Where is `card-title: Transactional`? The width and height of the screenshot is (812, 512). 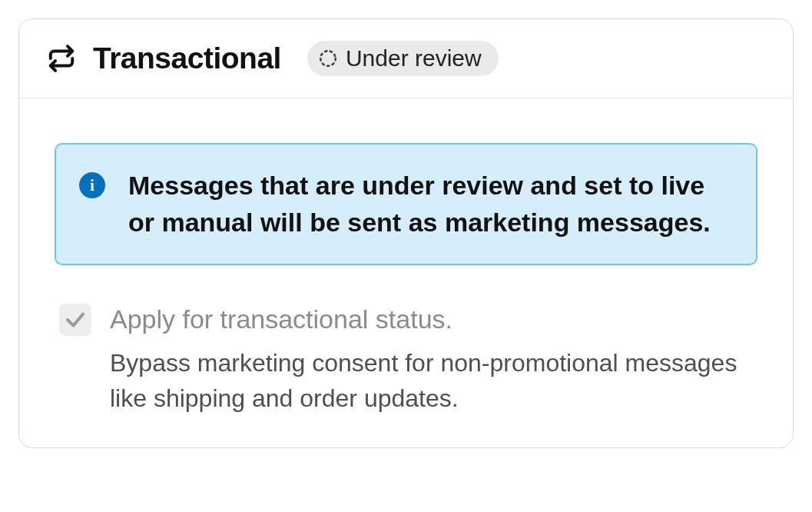 card-title: Transactional is located at coordinates (187, 58).